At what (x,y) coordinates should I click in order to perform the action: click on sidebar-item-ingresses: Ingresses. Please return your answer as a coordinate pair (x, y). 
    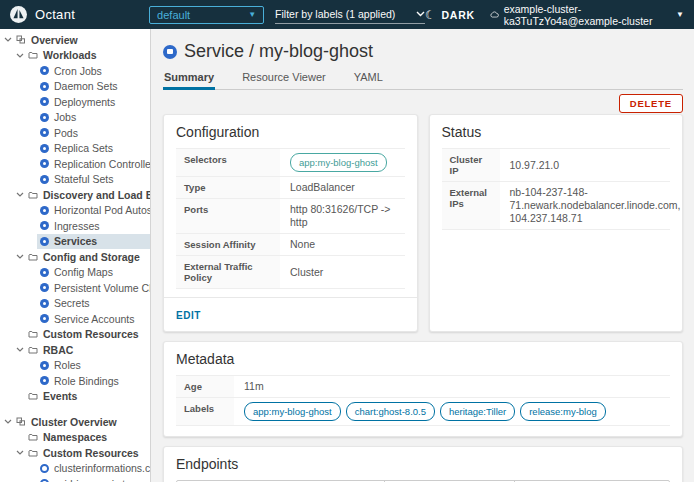
    Looking at the image, I should click on (75, 226).